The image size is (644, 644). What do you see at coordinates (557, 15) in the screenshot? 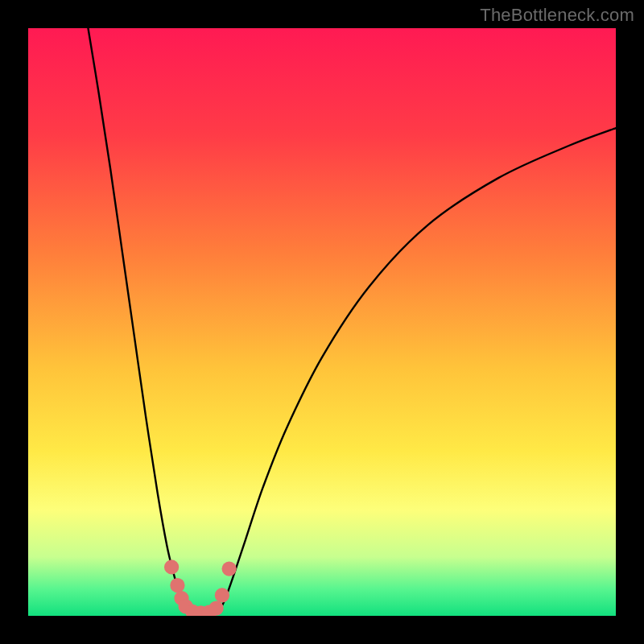
I see `watermark-text: TheBottleneck.com` at bounding box center [557, 15].